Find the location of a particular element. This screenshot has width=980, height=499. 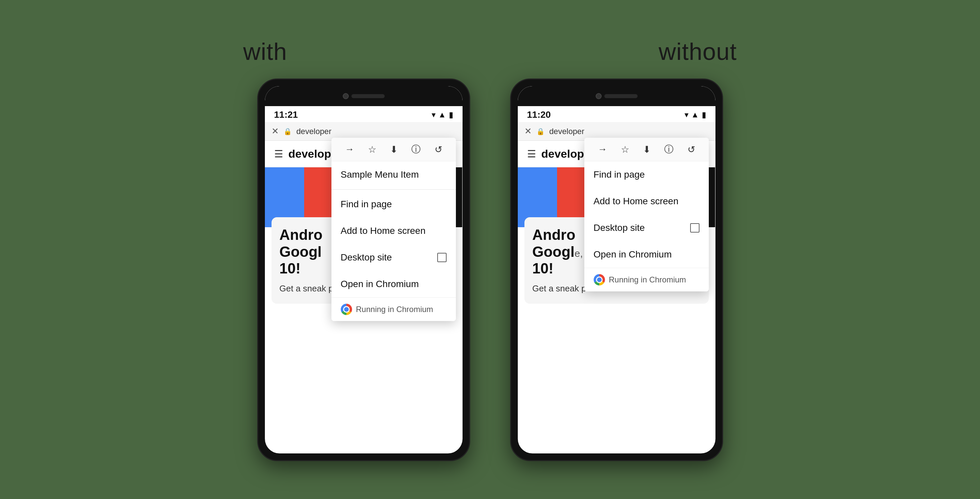

toolbar-forward-without: → is located at coordinates (602, 149).